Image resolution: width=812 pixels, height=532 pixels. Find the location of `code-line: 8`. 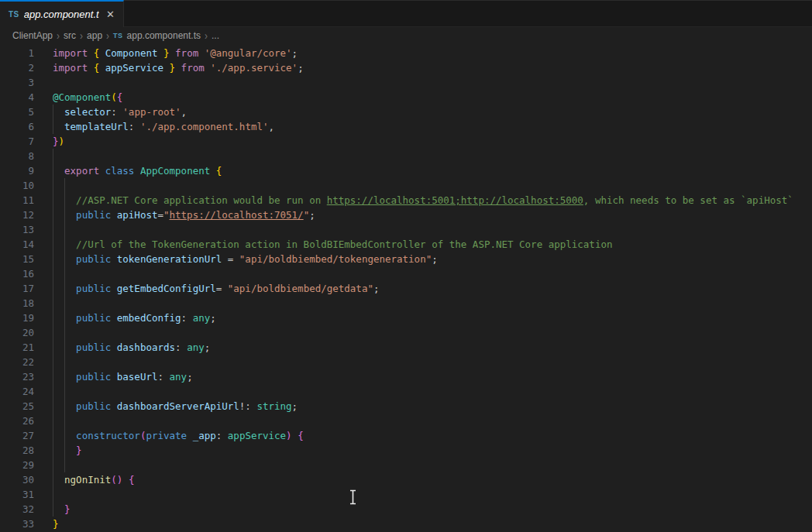

code-line: 8 is located at coordinates (406, 156).